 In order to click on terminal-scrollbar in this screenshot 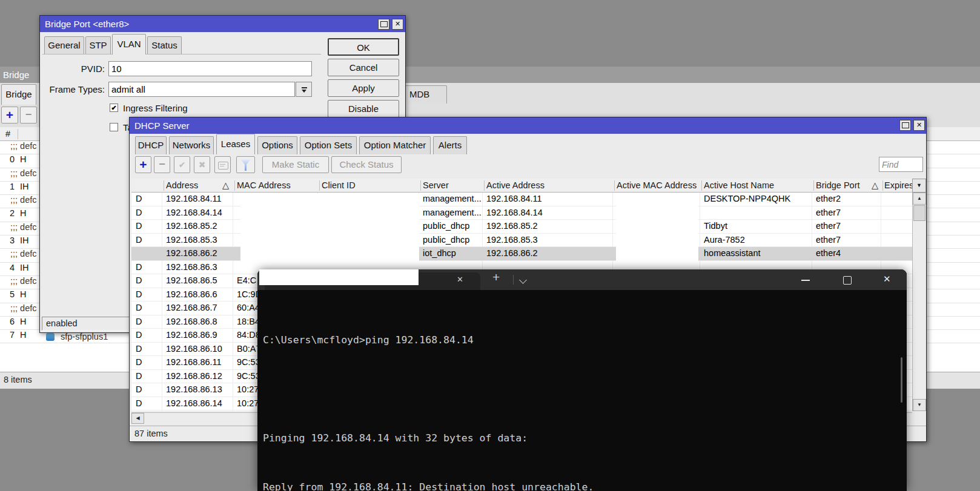, I will do `click(901, 380)`.